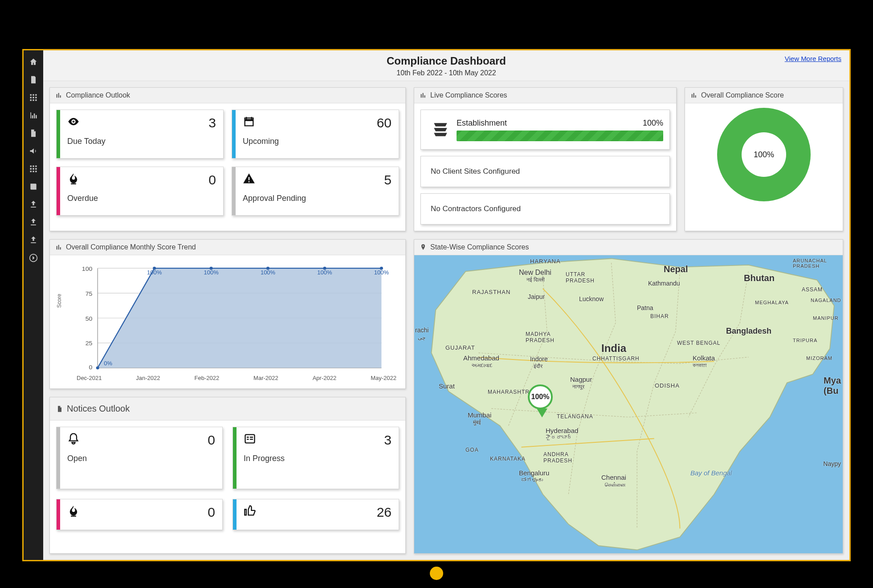 Image resolution: width=873 pixels, height=588 pixels. Describe the element at coordinates (228, 159) in the screenshot. I see `compliance-outlook-panel: Compliance Outlook 3` at that location.